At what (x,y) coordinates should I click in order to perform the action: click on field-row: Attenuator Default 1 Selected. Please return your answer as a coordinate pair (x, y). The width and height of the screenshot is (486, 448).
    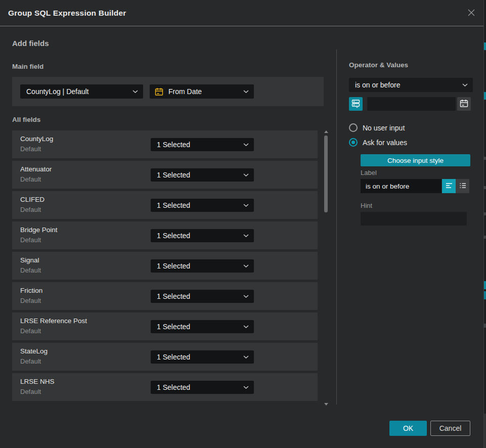
    Looking at the image, I should click on (165, 175).